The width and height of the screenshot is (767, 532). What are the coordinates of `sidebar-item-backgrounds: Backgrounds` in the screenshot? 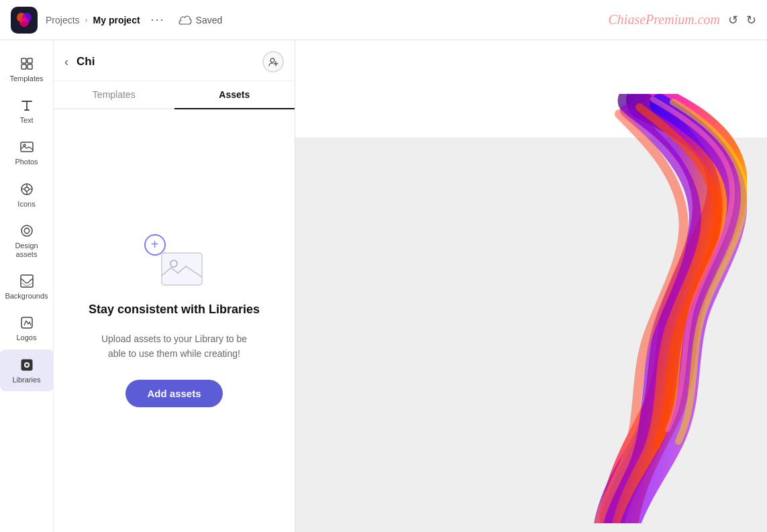 It's located at (27, 286).